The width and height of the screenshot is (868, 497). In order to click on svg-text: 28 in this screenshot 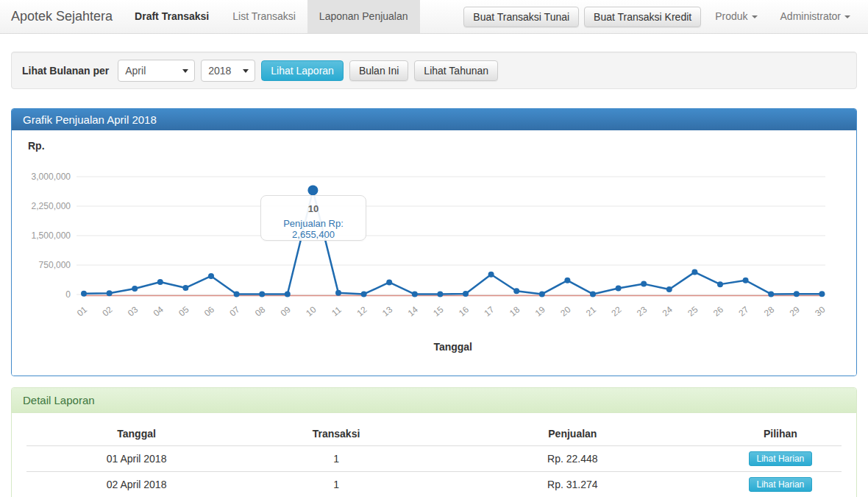, I will do `click(769, 311)`.